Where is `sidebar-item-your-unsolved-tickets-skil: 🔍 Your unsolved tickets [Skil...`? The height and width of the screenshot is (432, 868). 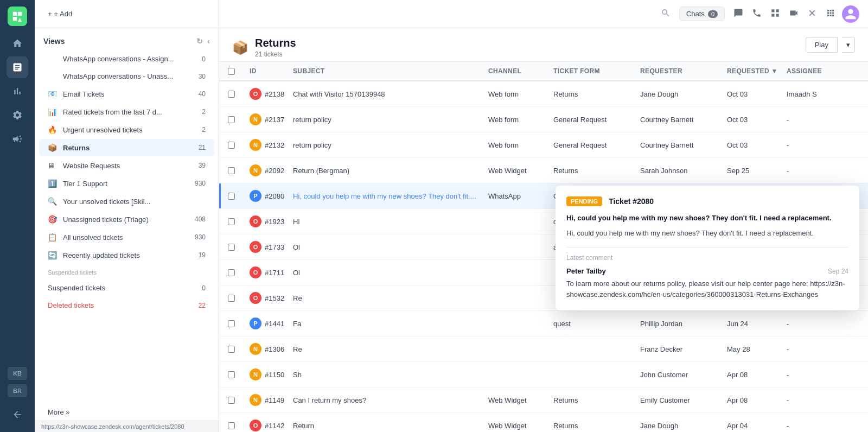
sidebar-item-your-unsolved-tickets-skil: 🔍 Your unsolved tickets [Skil... is located at coordinates (127, 201).